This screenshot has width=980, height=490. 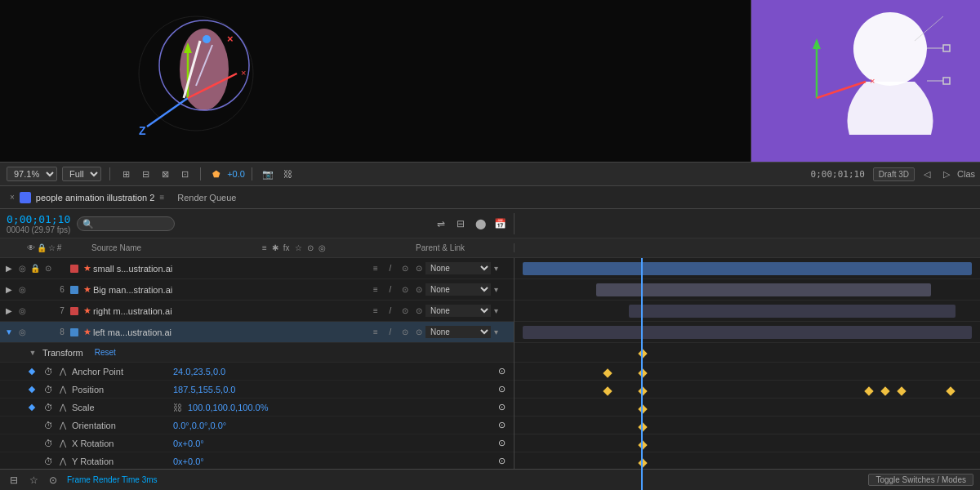 What do you see at coordinates (256, 269) in the screenshot?
I see `layer-row-5: ▶ ◎ 🔒 ⊙ ★ small s...ustration.ai ≡ / ⊙ ⊙` at bounding box center [256, 269].